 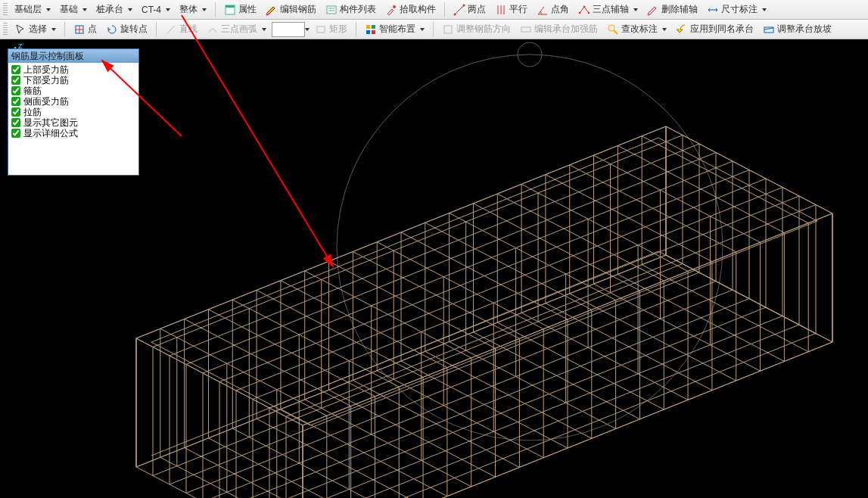 I want to click on chk-label: 上部受力筋, so click(x=46, y=70).